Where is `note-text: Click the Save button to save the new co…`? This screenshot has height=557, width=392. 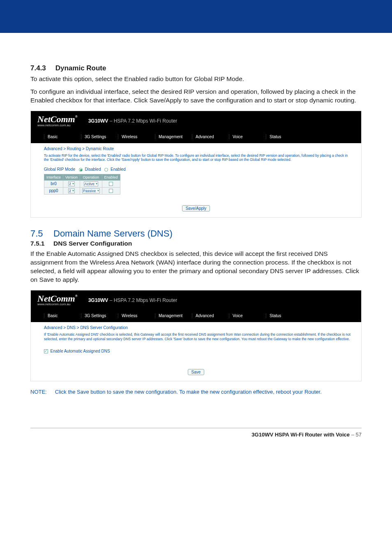 note-text: Click the Save button to save the new co… is located at coordinates (188, 392).